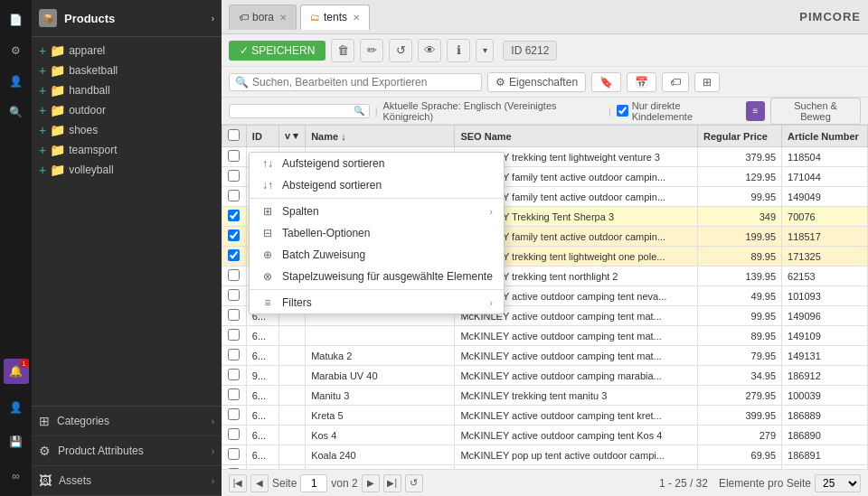 This screenshot has height=496, width=868. What do you see at coordinates (343, 51) in the screenshot?
I see `delete-button: 🗑` at bounding box center [343, 51].